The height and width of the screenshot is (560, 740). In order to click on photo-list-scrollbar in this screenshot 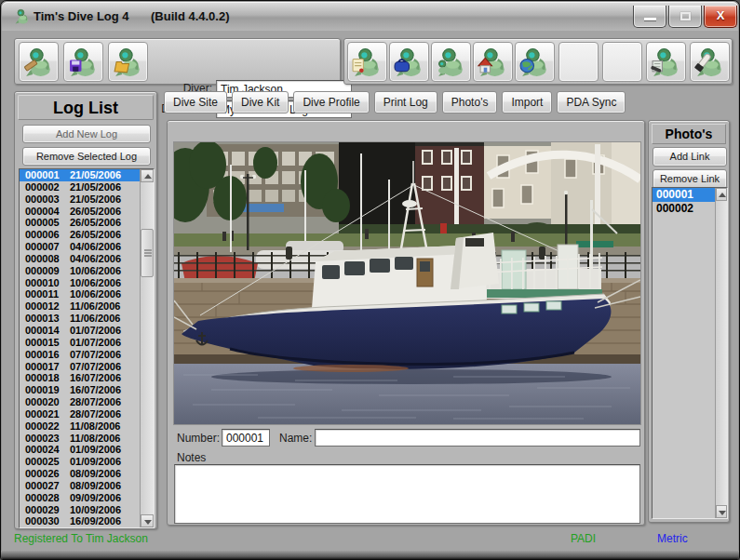, I will do `click(720, 353)`.